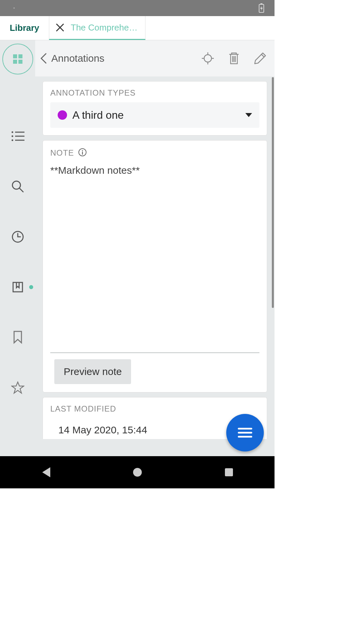  What do you see at coordinates (155, 93) in the screenshot?
I see `annotation-types-label: ANNOTATION TYPES` at bounding box center [155, 93].